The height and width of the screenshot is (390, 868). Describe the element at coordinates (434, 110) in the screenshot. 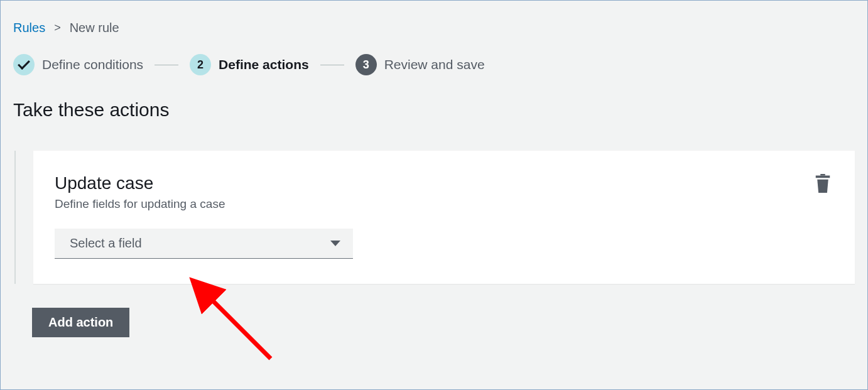

I see `page-title: Take these actions` at that location.